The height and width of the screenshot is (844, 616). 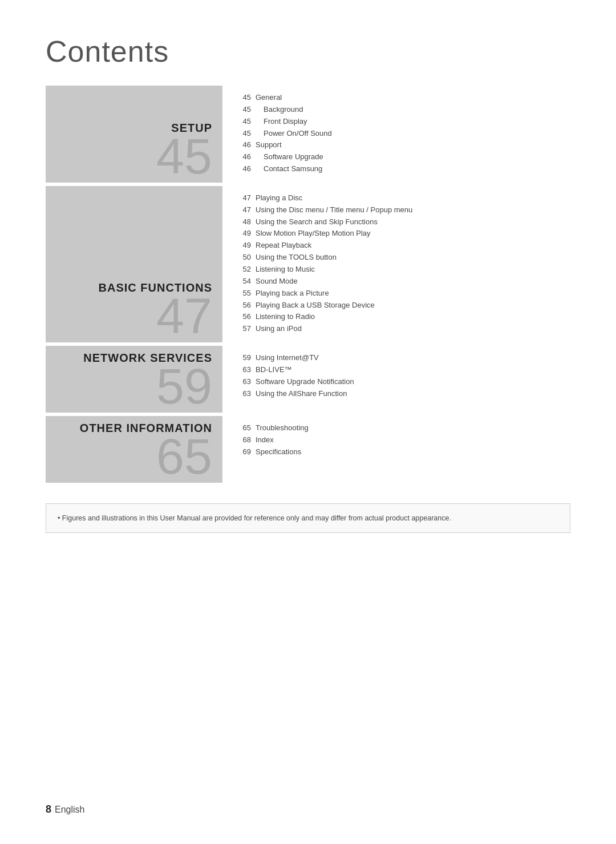 What do you see at coordinates (405, 306) in the screenshot?
I see `list-item: 56Playing Back a USB Storage Device` at bounding box center [405, 306].